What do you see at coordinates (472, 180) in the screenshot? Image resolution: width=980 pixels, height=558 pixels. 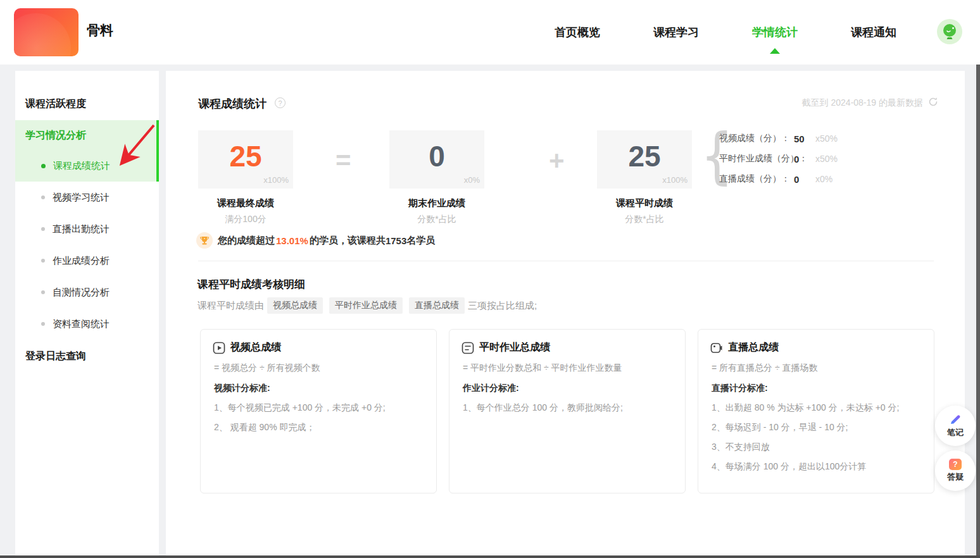 I see `exam-score-multiplier: x0%` at bounding box center [472, 180].